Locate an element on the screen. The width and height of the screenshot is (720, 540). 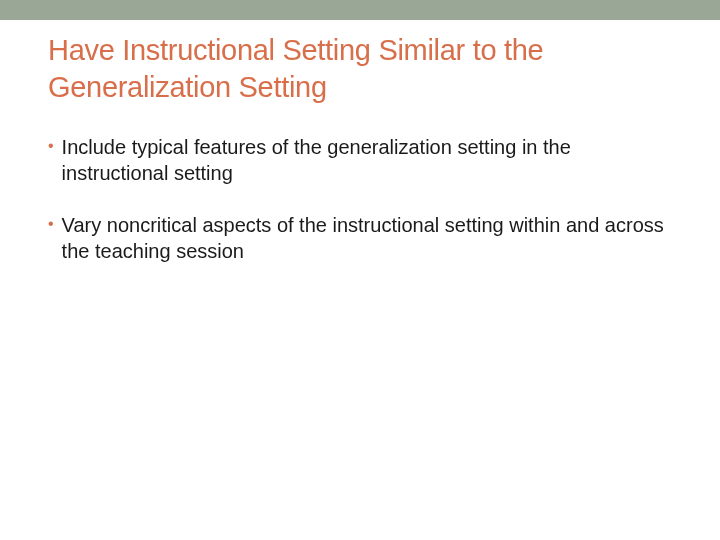
bullet-text: Include typical features of the generali… is located at coordinates (367, 160).